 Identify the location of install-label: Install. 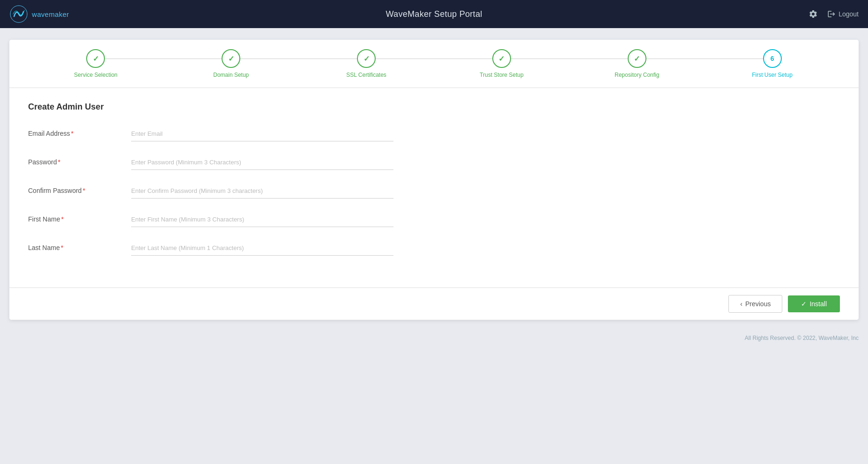
(818, 304).